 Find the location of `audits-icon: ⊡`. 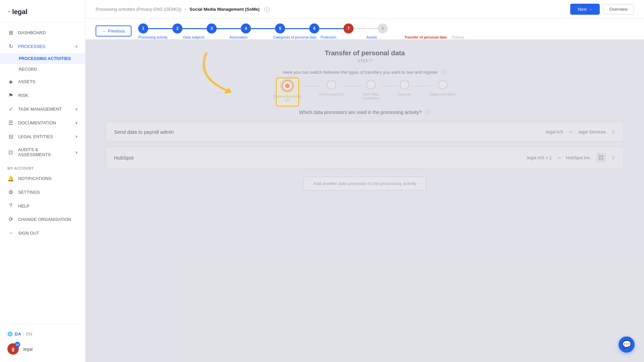

audits-icon: ⊡ is located at coordinates (11, 152).